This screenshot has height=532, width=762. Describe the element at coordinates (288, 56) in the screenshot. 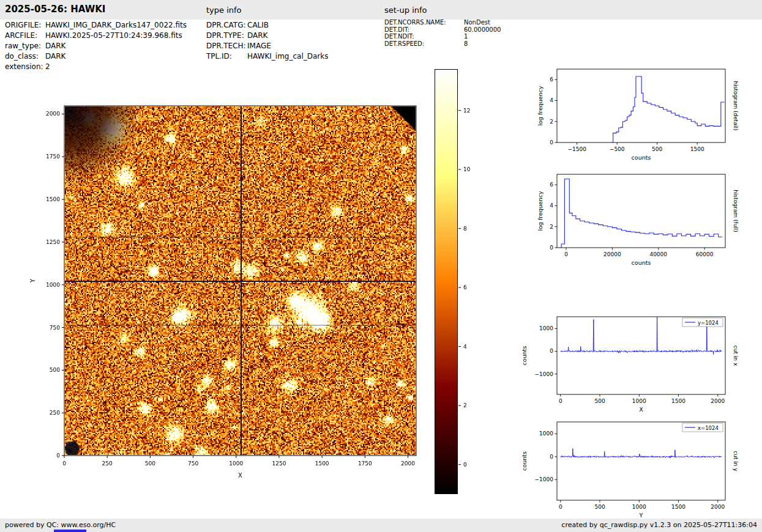

I see `meta-value: HAWKI_img_cal_Darks` at that location.